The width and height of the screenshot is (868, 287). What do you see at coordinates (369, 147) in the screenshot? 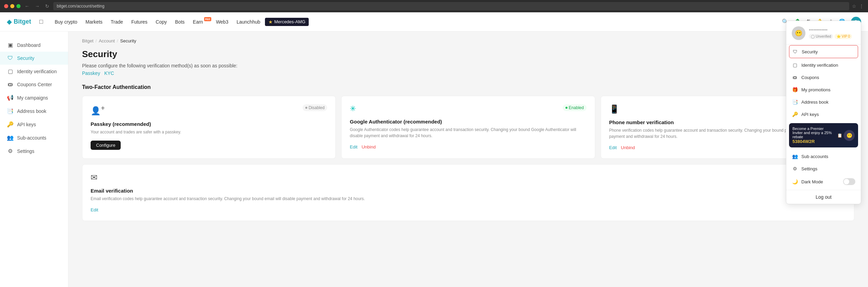
I see `google-unbind-button: Unbind` at bounding box center [369, 147].